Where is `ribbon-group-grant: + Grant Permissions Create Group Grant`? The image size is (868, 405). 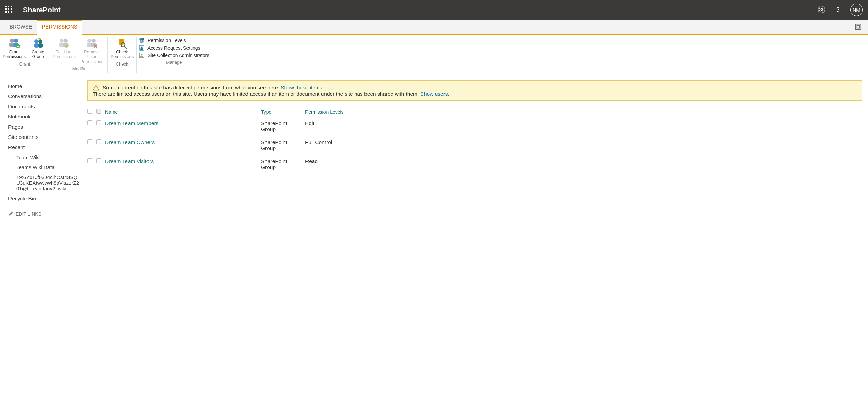
ribbon-group-grant: + Grant Permissions Create Group Grant is located at coordinates (25, 55).